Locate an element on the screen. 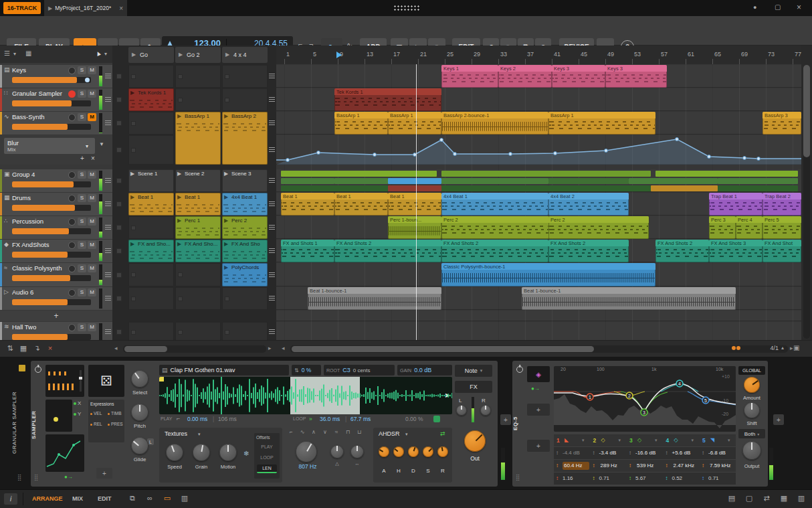 This screenshot has width=812, height=508. arranger-clip: Keys 3 is located at coordinates (636, 76).